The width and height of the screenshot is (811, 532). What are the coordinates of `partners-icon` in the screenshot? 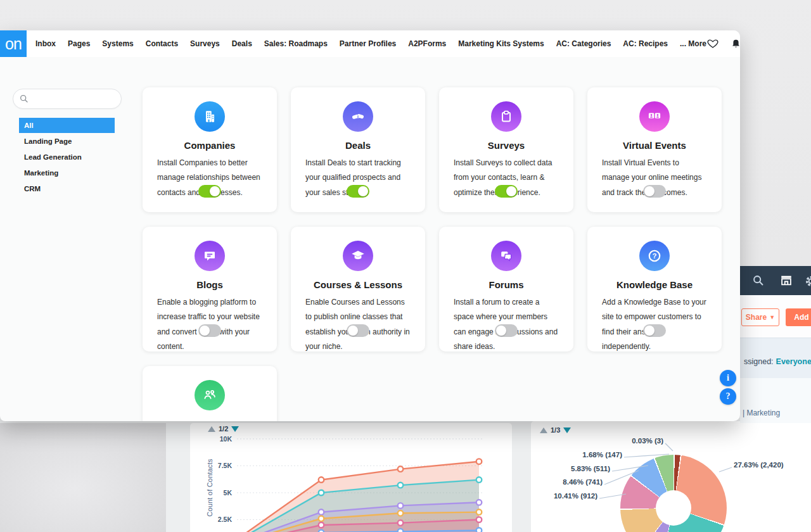 It's located at (210, 395).